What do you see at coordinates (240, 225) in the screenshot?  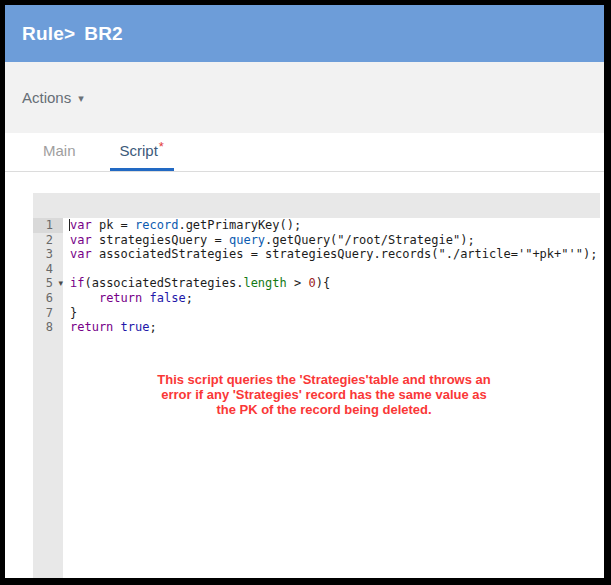 I see `code-token: .getPrimaryKey();` at bounding box center [240, 225].